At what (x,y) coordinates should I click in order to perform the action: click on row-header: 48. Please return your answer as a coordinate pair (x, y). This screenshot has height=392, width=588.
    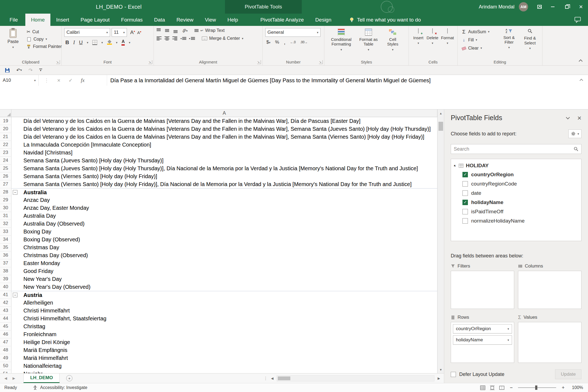
    Looking at the image, I should click on (6, 350).